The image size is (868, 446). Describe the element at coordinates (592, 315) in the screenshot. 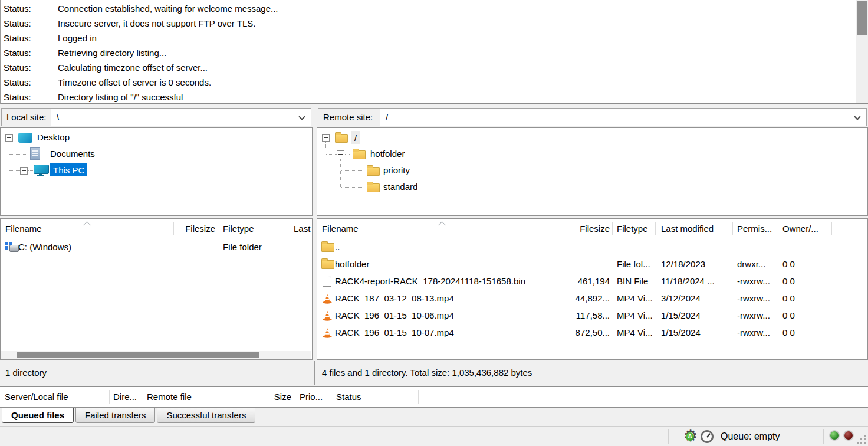

I see `file-row: RACK_196_01-15_10-06.mp4 117,58... MP4 V…` at that location.